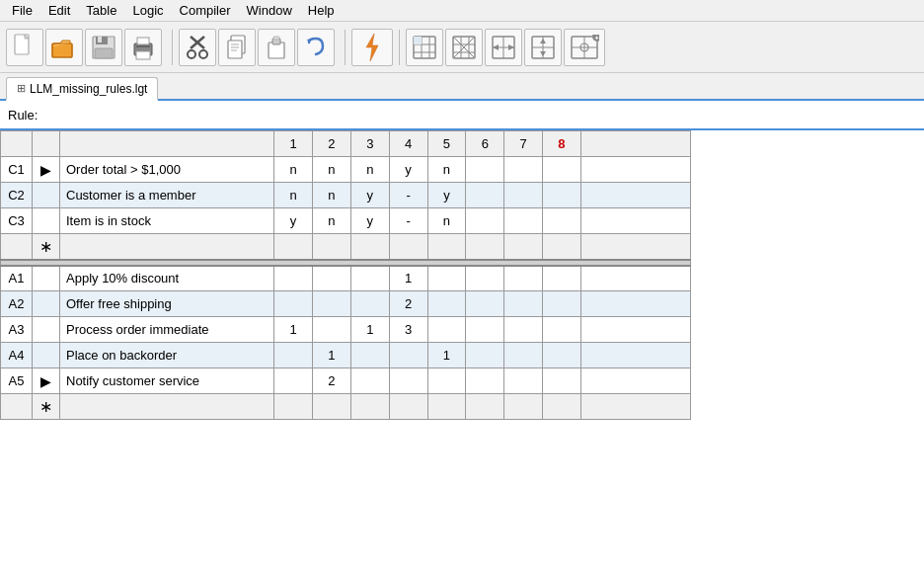  I want to click on a2-col8, so click(563, 304).